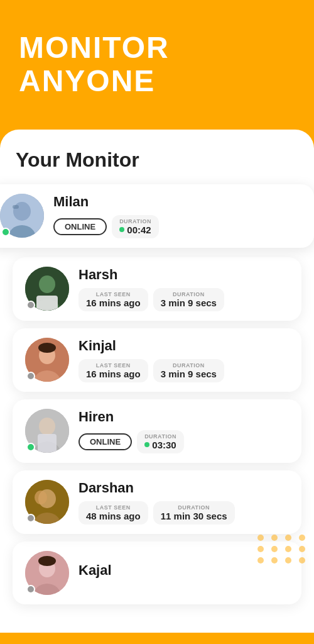 This screenshot has width=314, height=644. What do you see at coordinates (188, 365) in the screenshot?
I see `duration-label-kinjal: DURATION` at bounding box center [188, 365].